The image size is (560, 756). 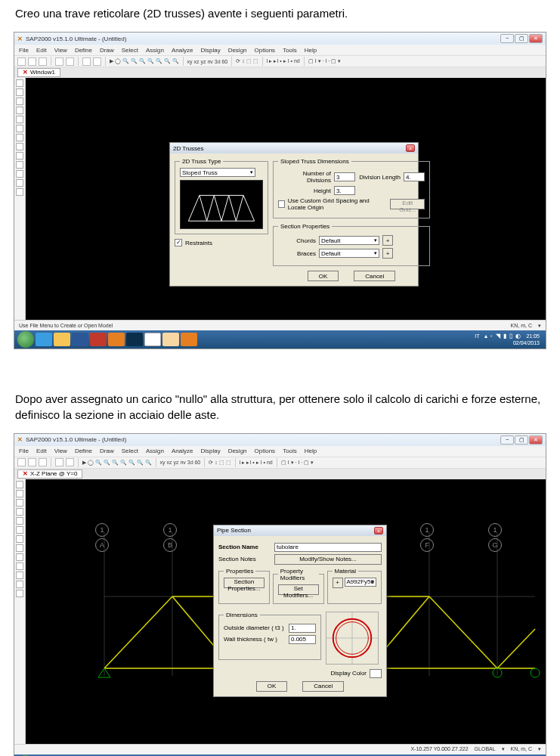 I want to click on braces-add-button: +, so click(x=388, y=253).